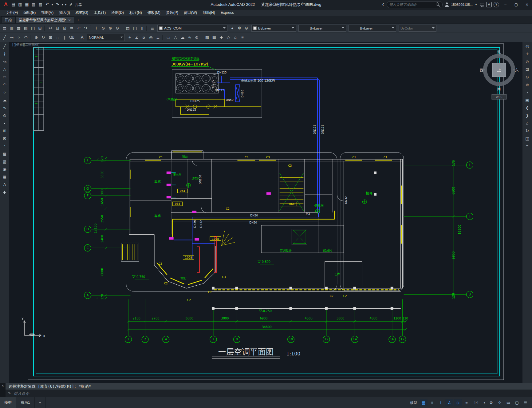  What do you see at coordinates (447, 5) in the screenshot?
I see `account-icon` at bounding box center [447, 5].